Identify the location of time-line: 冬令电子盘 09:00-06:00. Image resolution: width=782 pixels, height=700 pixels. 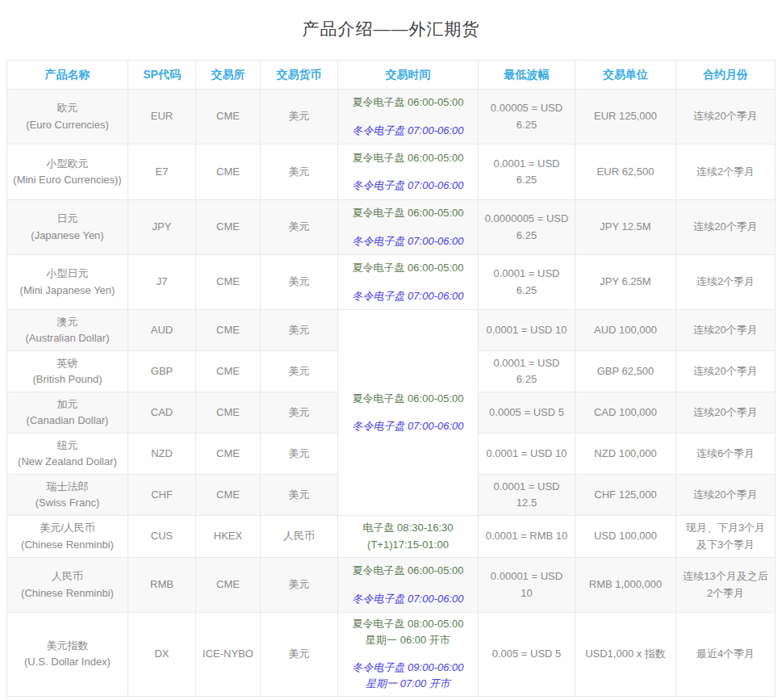
(408, 668).